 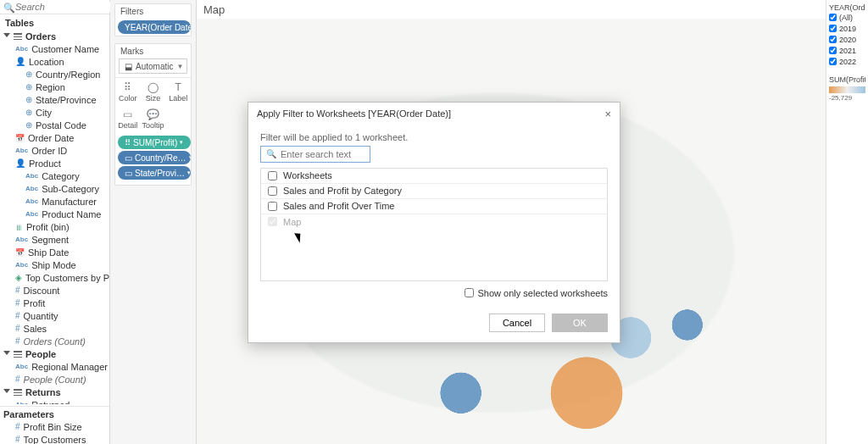 What do you see at coordinates (434, 222) in the screenshot?
I see `worksheet-row: Map` at bounding box center [434, 222].